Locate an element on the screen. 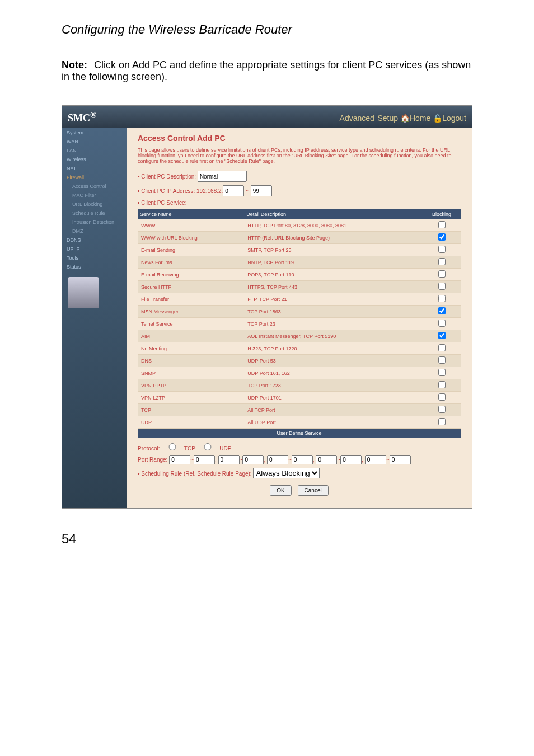 The height and width of the screenshot is (756, 534). table-row: MSN MessengerTCP Port 1863 is located at coordinates (299, 312).